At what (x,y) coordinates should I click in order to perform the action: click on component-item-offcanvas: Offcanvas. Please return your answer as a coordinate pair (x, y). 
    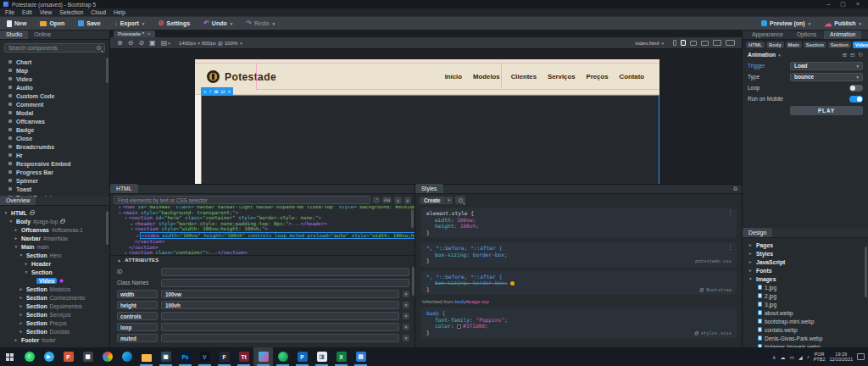
    Looking at the image, I should click on (54, 121).